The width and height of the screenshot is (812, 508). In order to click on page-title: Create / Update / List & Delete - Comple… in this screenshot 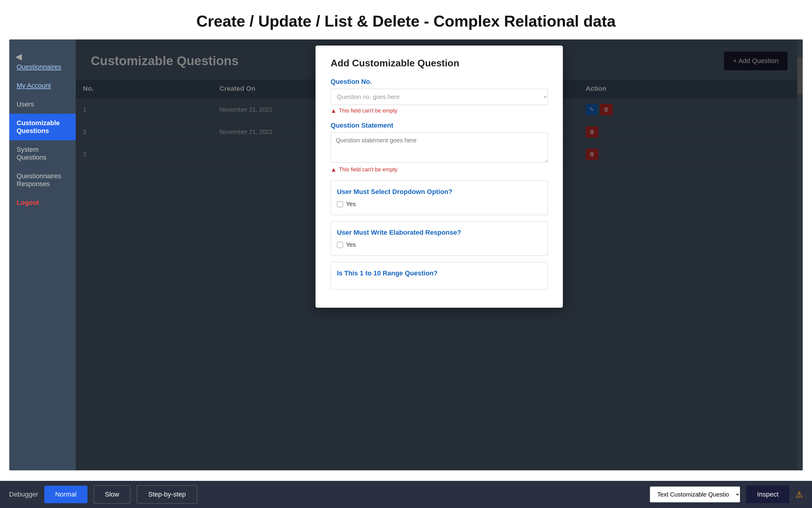, I will do `click(406, 19)`.